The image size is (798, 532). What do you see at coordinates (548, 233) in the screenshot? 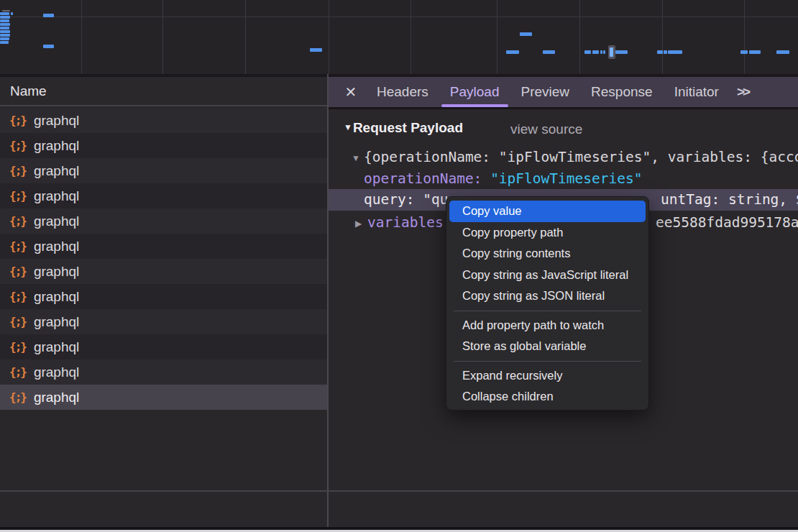
I see `menu-item-copy-property-path: Copy property path` at bounding box center [548, 233].